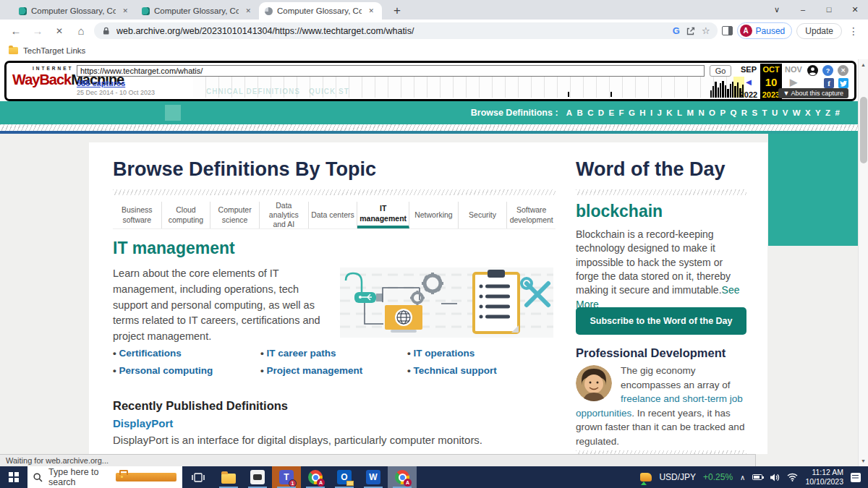  Describe the element at coordinates (320, 11) in the screenshot. I see `tab-3-active: Computer Glossary, Computer T ✕` at that location.